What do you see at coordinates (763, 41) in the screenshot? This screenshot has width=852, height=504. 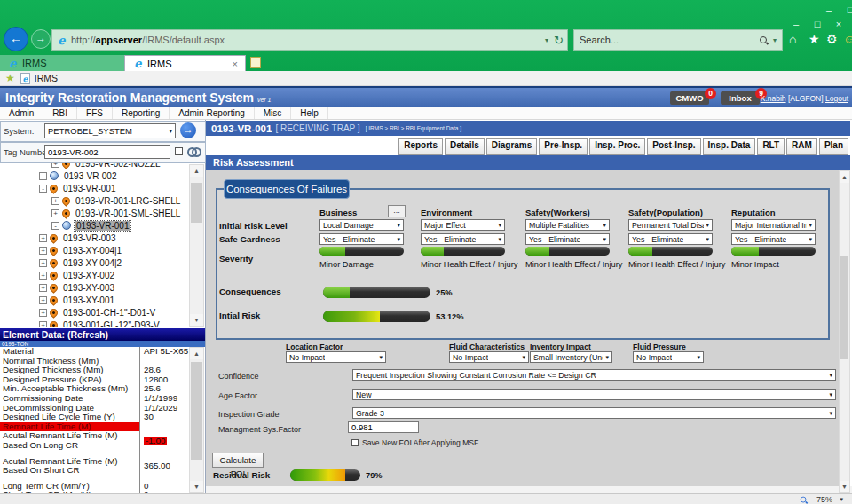 I see `search-icon` at bounding box center [763, 41].